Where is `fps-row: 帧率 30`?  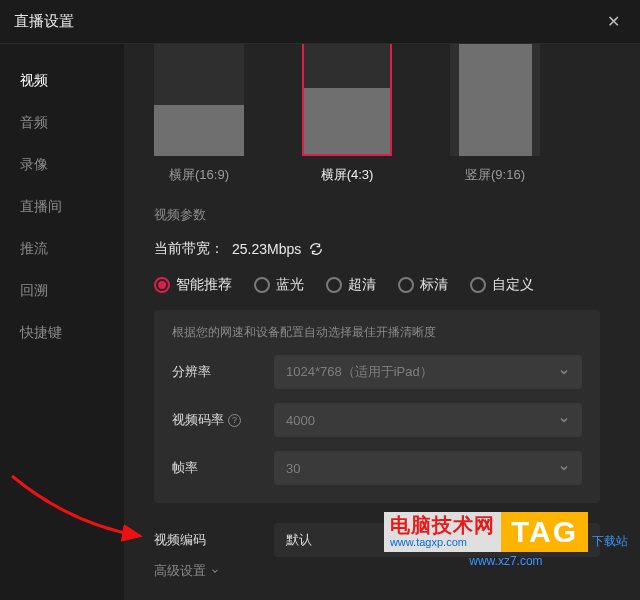
fps-row: 帧率 30 is located at coordinates (377, 468).